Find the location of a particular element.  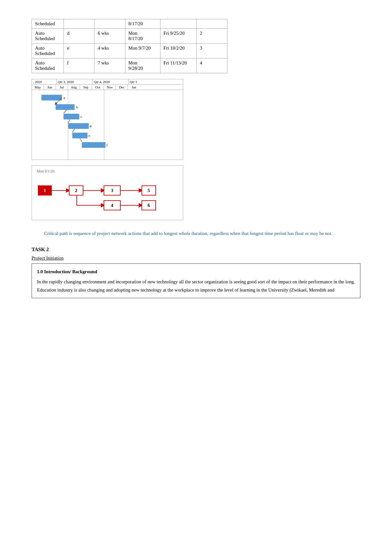

intro-box: 1.0 Introduction/ Background In the rapi… is located at coordinates (196, 281).